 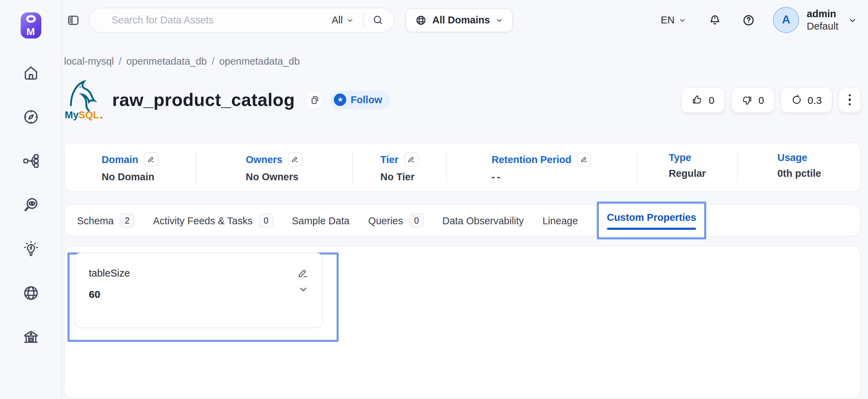 What do you see at coordinates (799, 173) in the screenshot?
I see `usage-value: 0th pctile` at bounding box center [799, 173].